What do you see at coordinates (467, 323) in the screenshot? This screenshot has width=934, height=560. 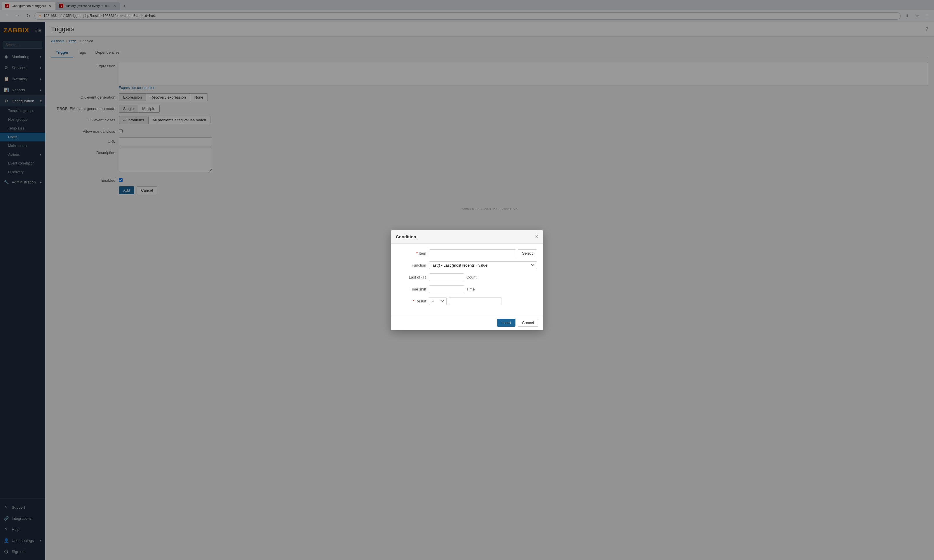 I see `modal-footer: Insert Cancel` at bounding box center [467, 323].